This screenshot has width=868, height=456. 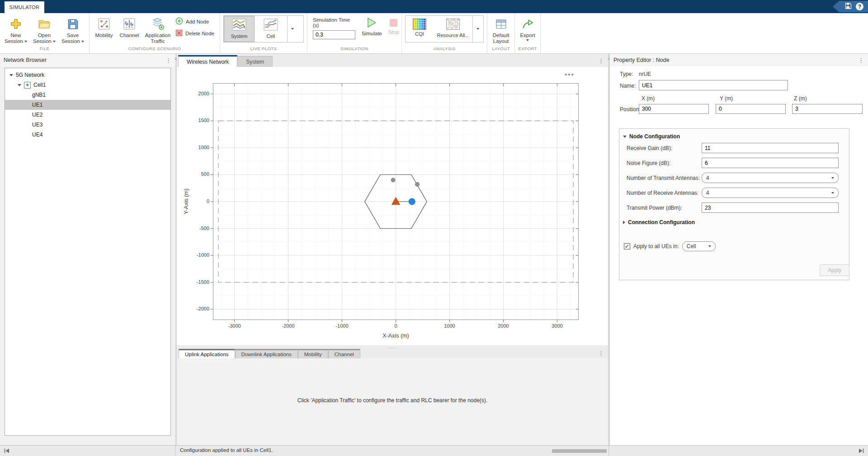 I want to click on cell-plot-button: Cell, so click(x=271, y=29).